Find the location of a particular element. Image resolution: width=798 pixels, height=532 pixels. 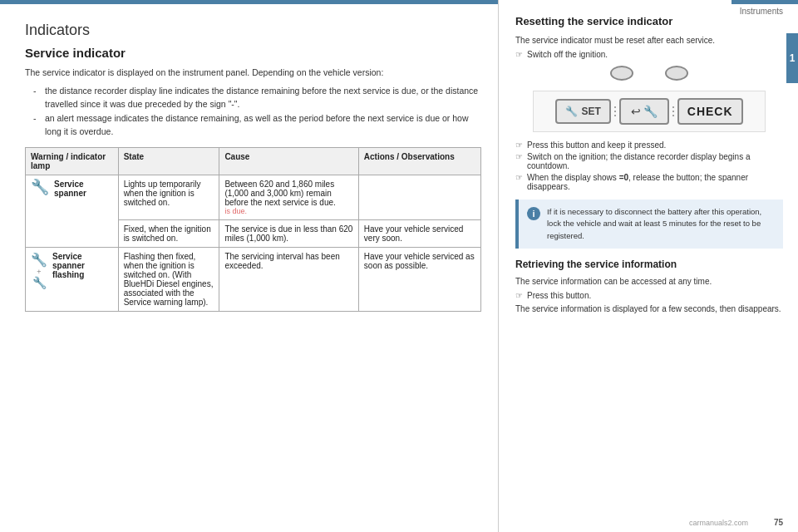

dash-2: - is located at coordinates (39, 126).